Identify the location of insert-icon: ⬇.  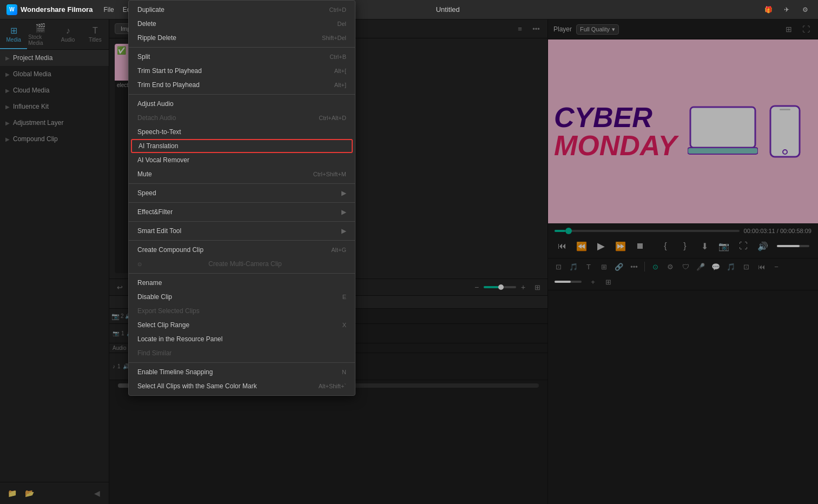
(704, 246).